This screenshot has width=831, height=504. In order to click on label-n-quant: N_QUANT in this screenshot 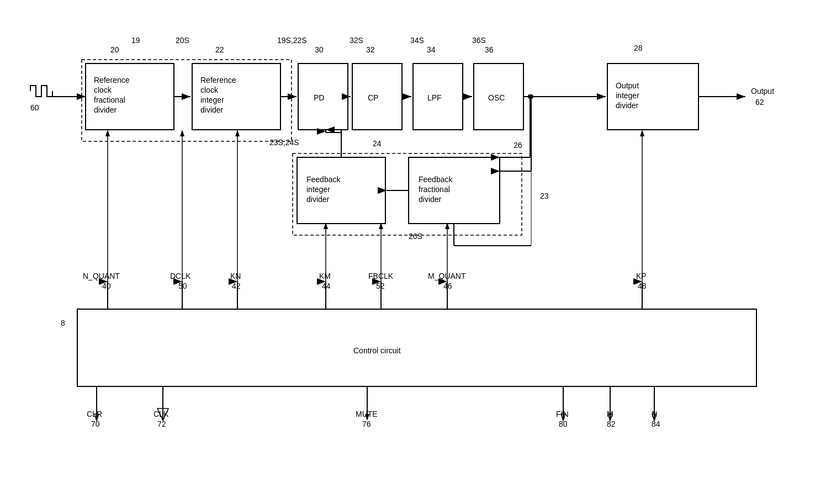, I will do `click(102, 276)`.